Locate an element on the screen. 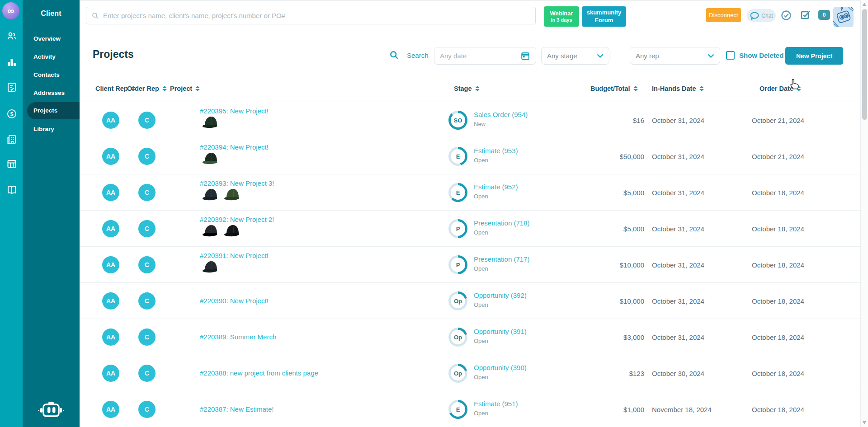  sidebar-item-projects: Projects is located at coordinates (53, 111).